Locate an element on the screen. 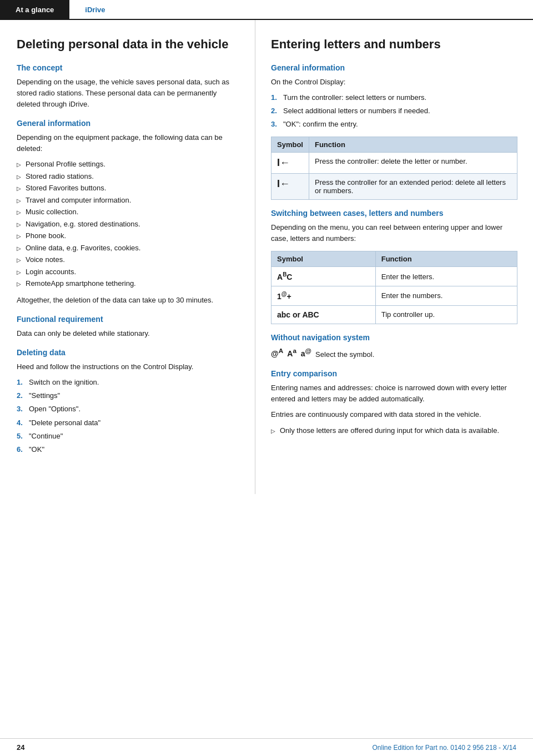 The height and width of the screenshot is (756, 533). symbol-cell: 1@+ is located at coordinates (324, 296).